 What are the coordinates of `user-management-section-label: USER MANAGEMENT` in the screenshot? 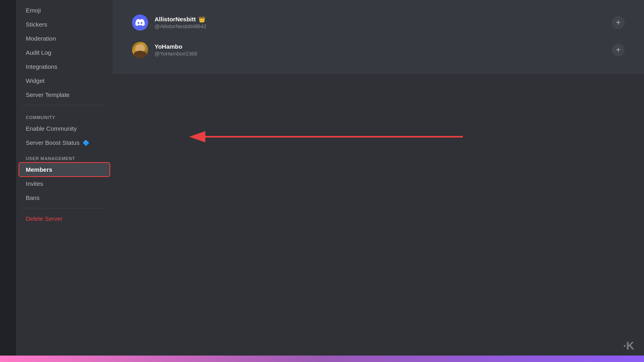 It's located at (64, 156).